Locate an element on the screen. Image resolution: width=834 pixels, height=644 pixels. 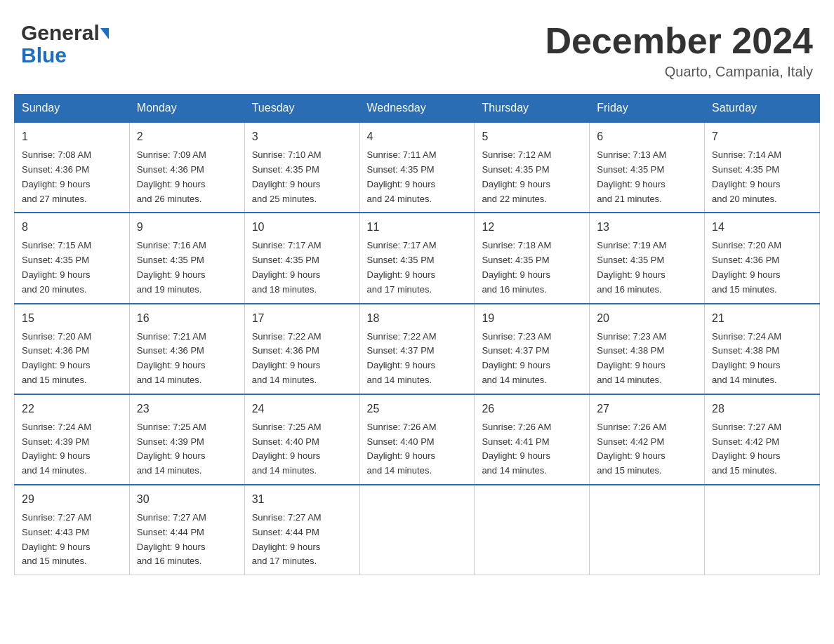
day-info: Sunrise: 7:14 AMSunset: 4:35 PMDaylight:… is located at coordinates (762, 177).